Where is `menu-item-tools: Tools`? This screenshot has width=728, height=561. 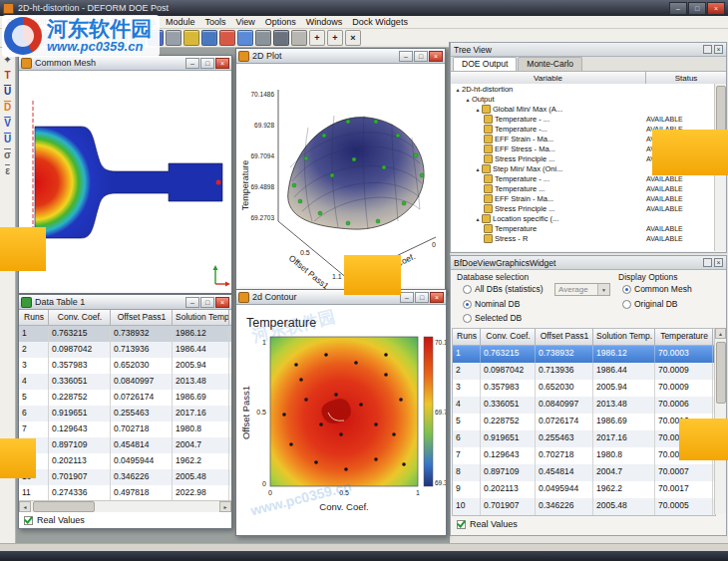
menu-item-tools: Tools is located at coordinates (215, 22).